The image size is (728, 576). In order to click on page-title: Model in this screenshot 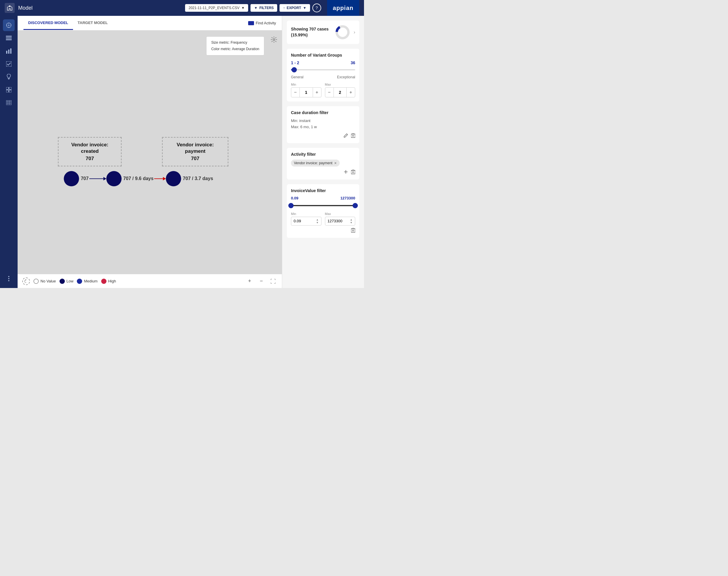, I will do `click(100, 8)`.